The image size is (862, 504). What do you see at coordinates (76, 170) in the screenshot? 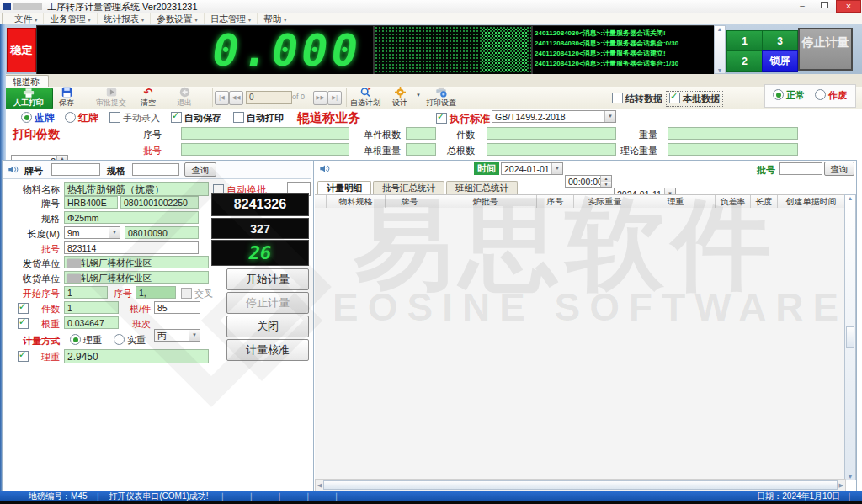
I see `header-paihao-input` at bounding box center [76, 170].